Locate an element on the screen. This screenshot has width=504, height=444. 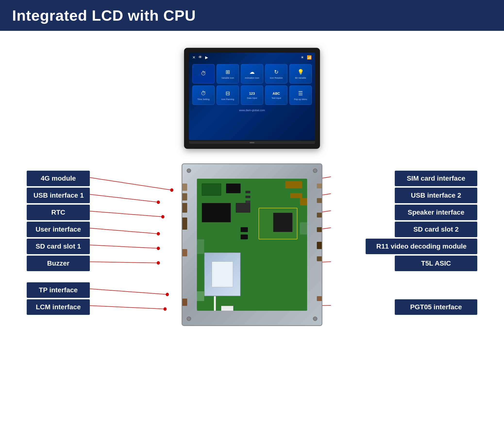
lcd-tile-icon-panning: ⊟ Icon Panning is located at coordinates (228, 95).